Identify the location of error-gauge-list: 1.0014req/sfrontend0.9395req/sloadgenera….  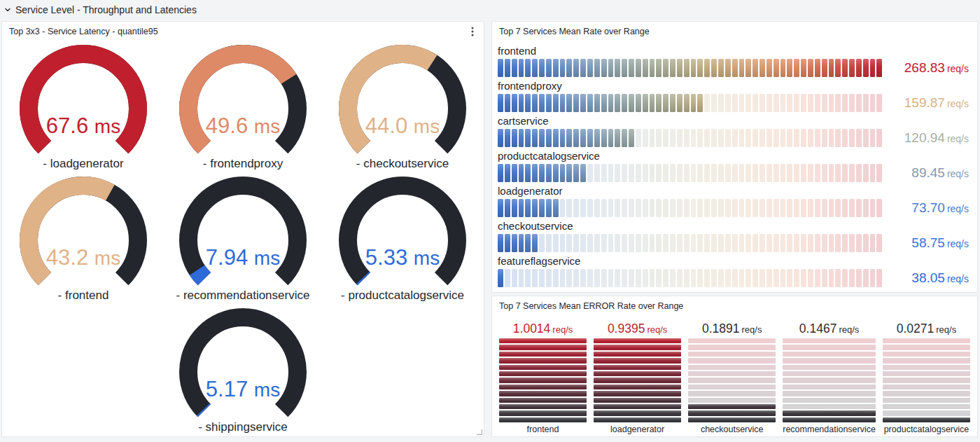
(735, 376).